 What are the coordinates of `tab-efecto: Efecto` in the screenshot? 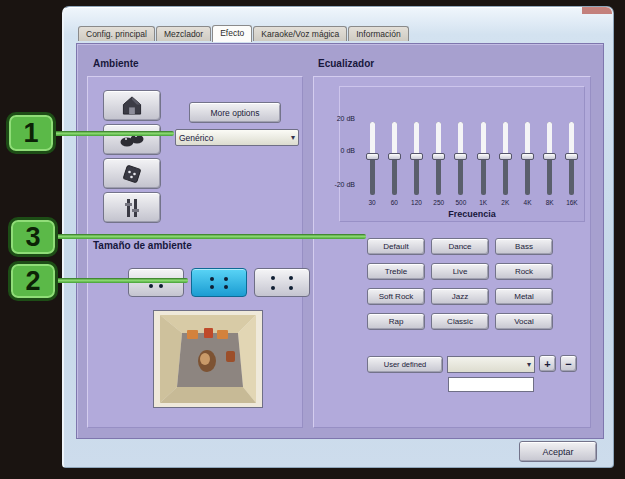 It's located at (232, 34).